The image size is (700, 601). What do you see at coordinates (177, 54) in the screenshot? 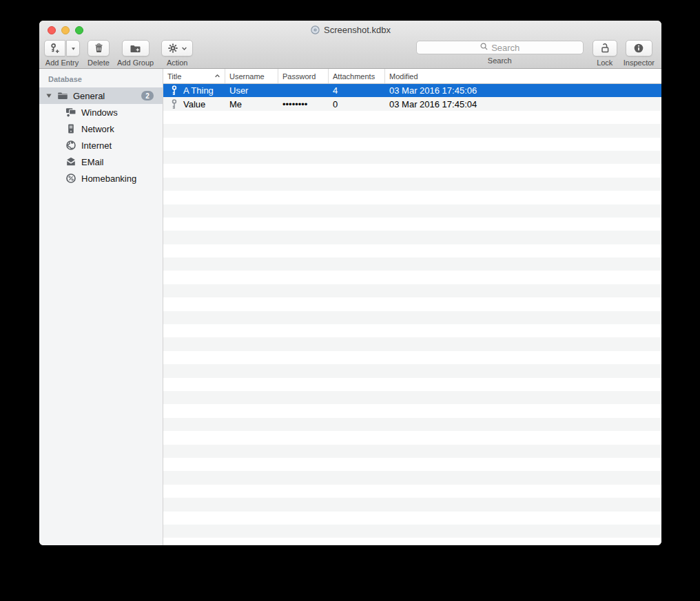
I see `action-toolbar-item: Action` at bounding box center [177, 54].